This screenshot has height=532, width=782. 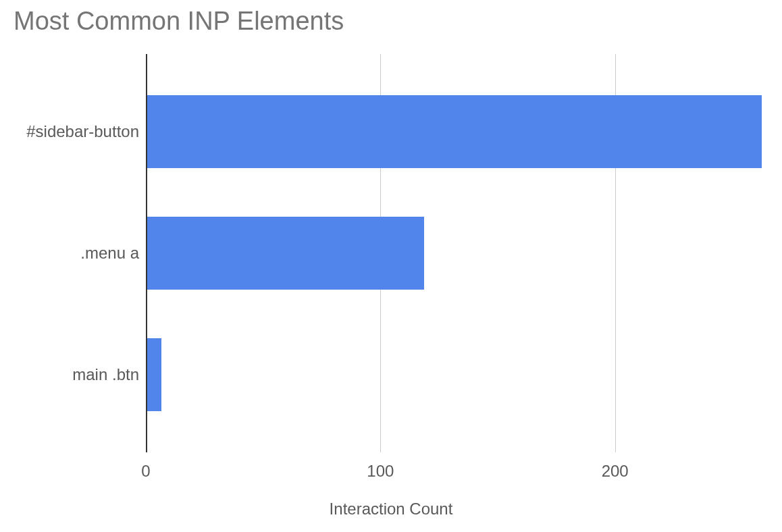 What do you see at coordinates (391, 509) in the screenshot?
I see `x-axis-label: Interaction Count` at bounding box center [391, 509].